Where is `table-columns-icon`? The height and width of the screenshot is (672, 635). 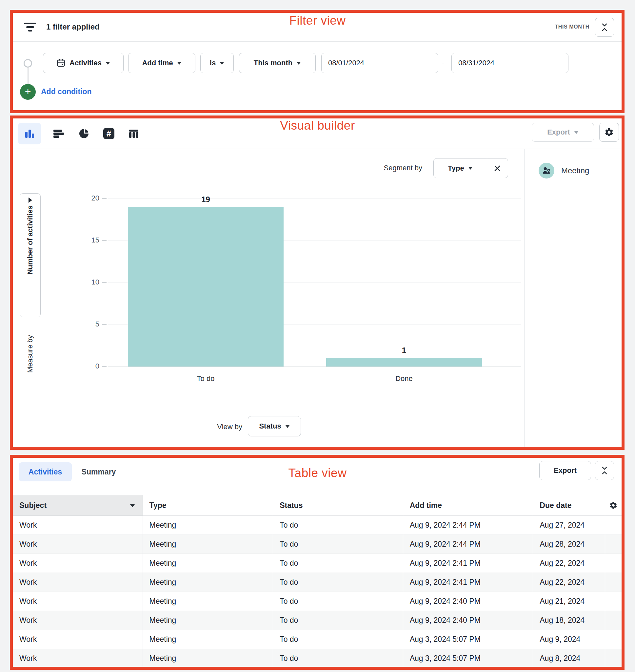
table-columns-icon is located at coordinates (134, 133).